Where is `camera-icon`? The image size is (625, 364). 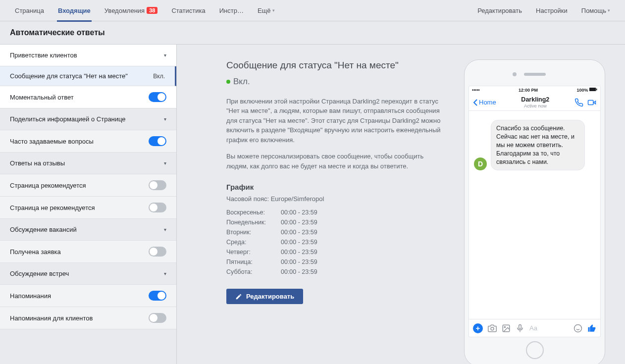
camera-icon is located at coordinates (492, 328).